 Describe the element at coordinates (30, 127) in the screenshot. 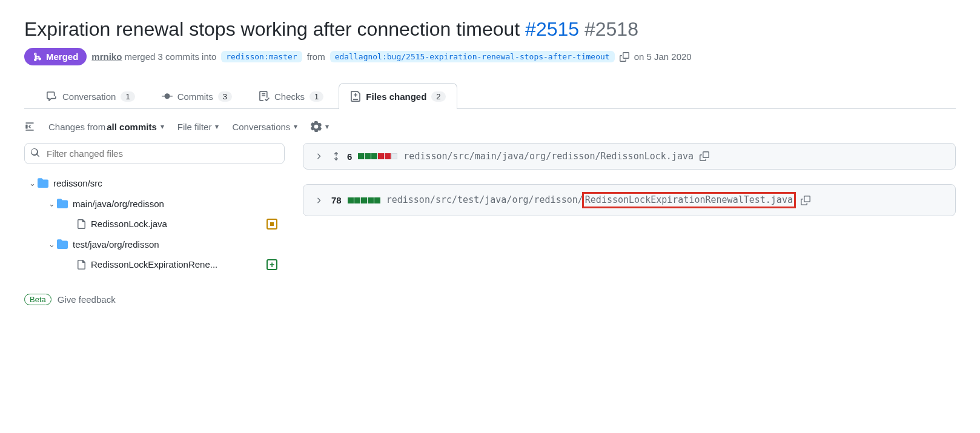

I see `sidebar-collapse-icon` at that location.